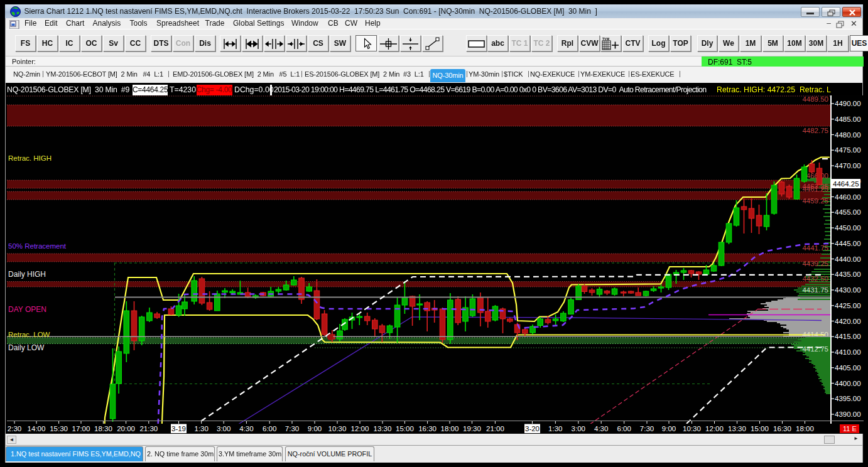 The height and width of the screenshot is (467, 868). I want to click on svg-text: 21:00, so click(495, 429).